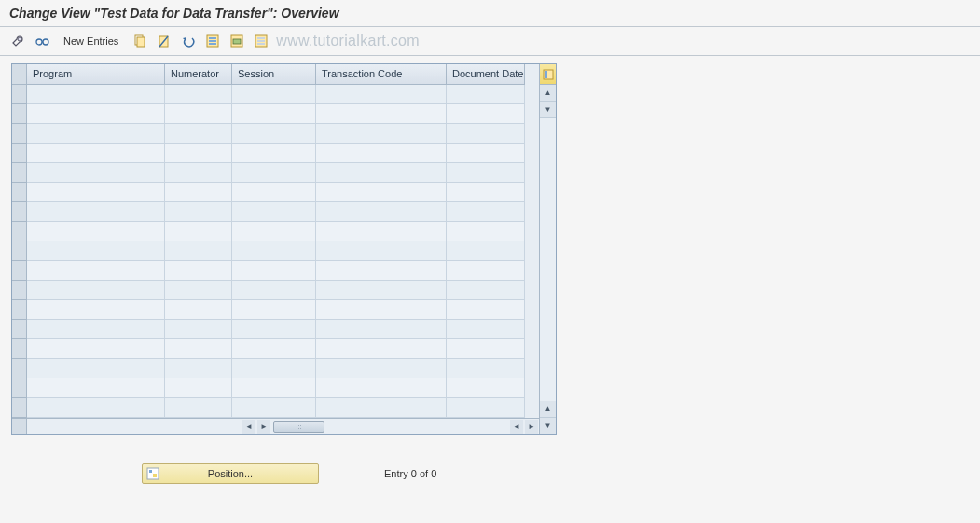 The width and height of the screenshot is (980, 523). I want to click on undo-button, so click(188, 41).